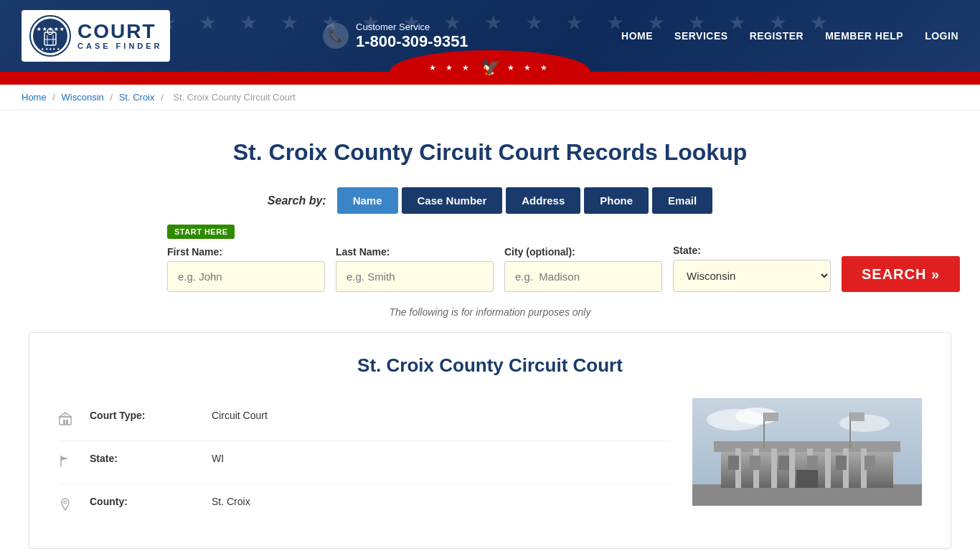  Describe the element at coordinates (364, 462) in the screenshot. I see `court-details-table: Court Type: Circuit Court State: WI` at that location.